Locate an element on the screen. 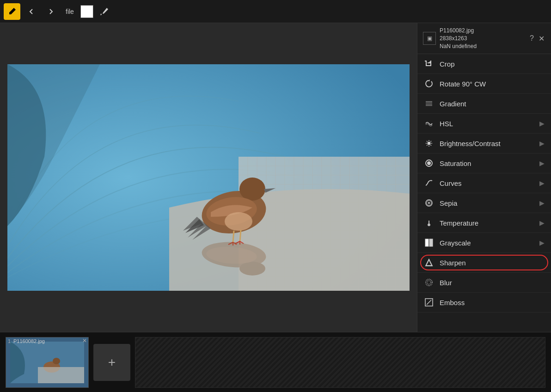  hsl-label: HSL is located at coordinates (487, 124).